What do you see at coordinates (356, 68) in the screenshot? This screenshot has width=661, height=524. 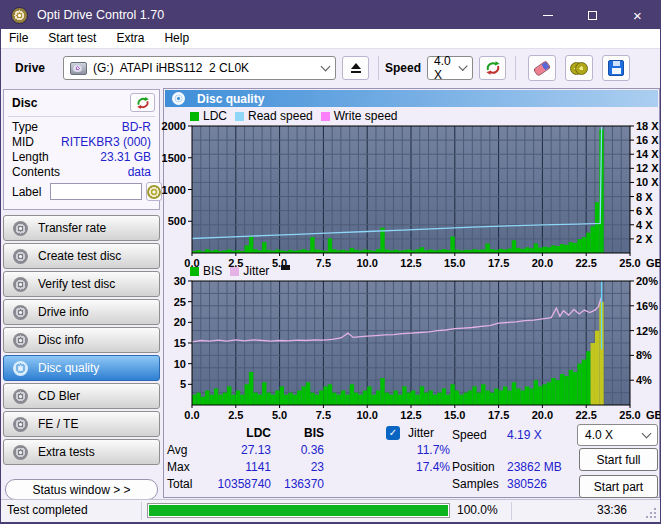 I see `eject-icon` at bounding box center [356, 68].